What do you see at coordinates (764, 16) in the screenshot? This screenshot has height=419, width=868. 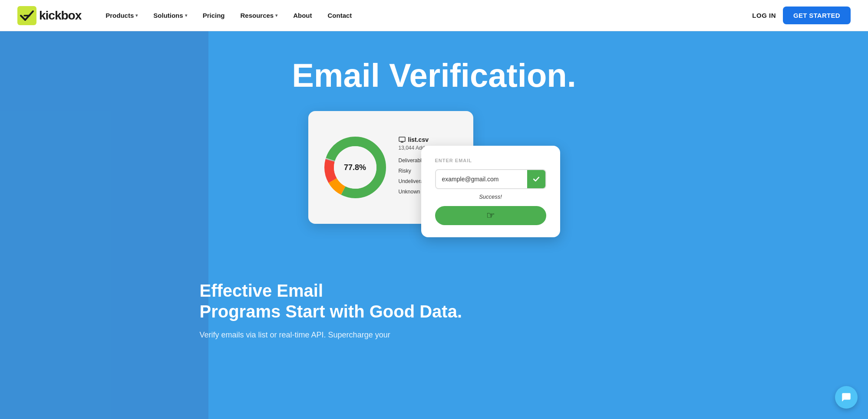 I see `login-button: LOG IN` at bounding box center [764, 16].